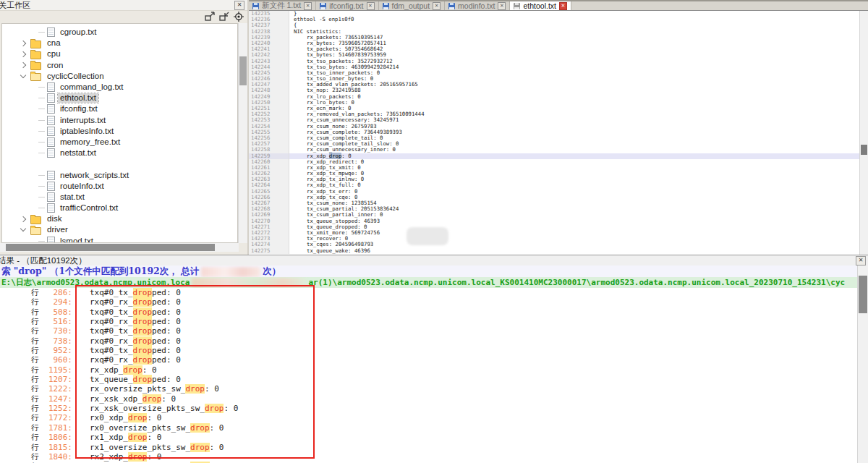 The height and width of the screenshot is (463, 868). Describe the element at coordinates (42, 175) in the screenshot. I see `tree-connector` at that location.